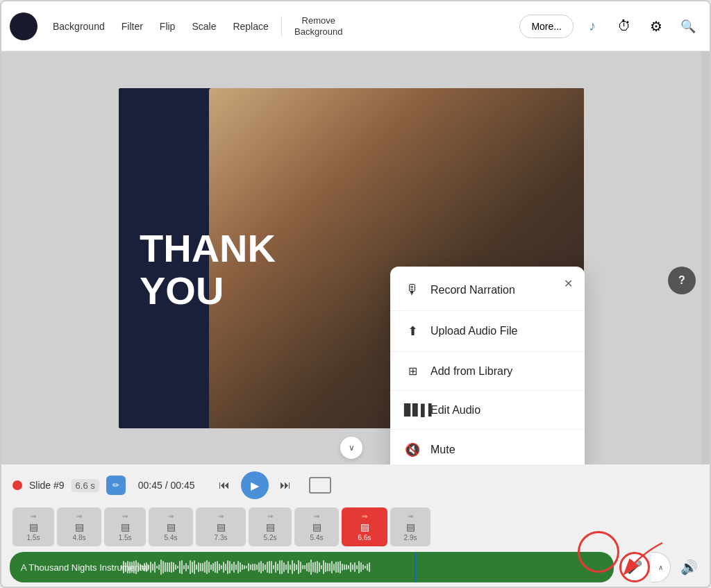 The height and width of the screenshot is (588, 711). What do you see at coordinates (682, 280) in the screenshot?
I see `help-button: ?` at bounding box center [682, 280].